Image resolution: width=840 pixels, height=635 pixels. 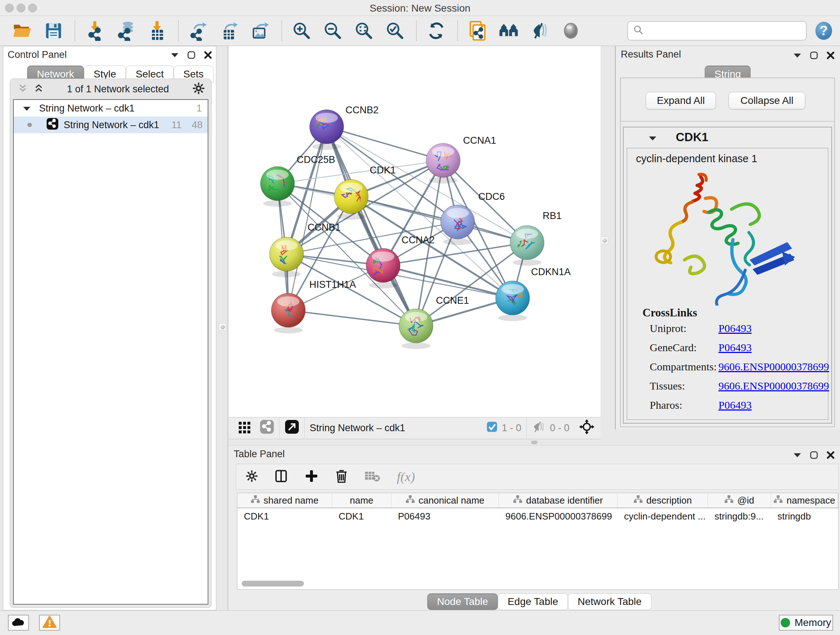 What do you see at coordinates (540, 31) in the screenshot?
I see `hide-graphics-details-icon` at bounding box center [540, 31].